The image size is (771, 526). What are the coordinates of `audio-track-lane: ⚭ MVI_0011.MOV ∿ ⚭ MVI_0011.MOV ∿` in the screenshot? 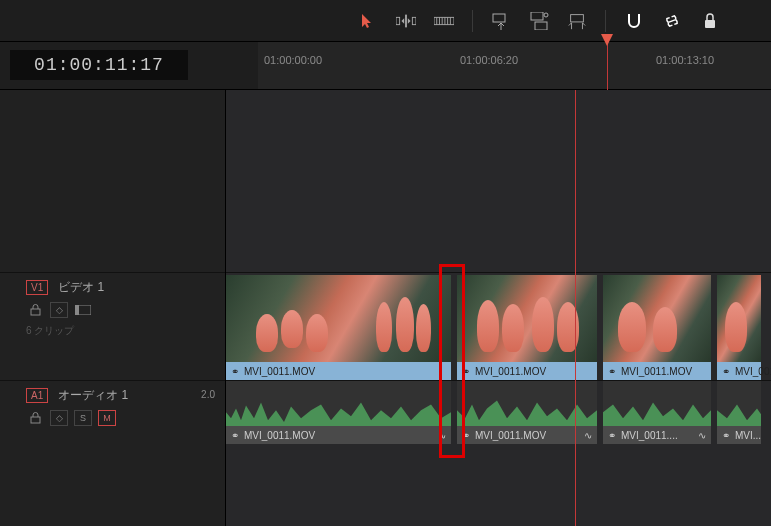 It's located at (498, 412).